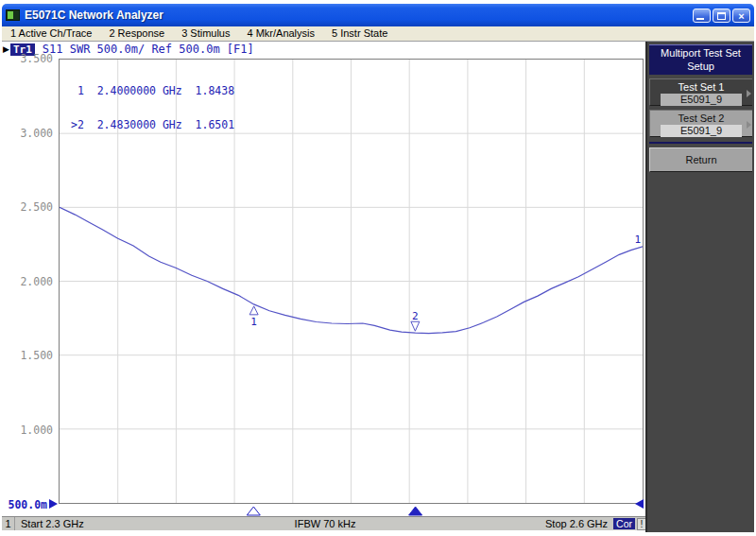  I want to click on sweep-stop-label: Stop 2.6 GHz, so click(576, 524).